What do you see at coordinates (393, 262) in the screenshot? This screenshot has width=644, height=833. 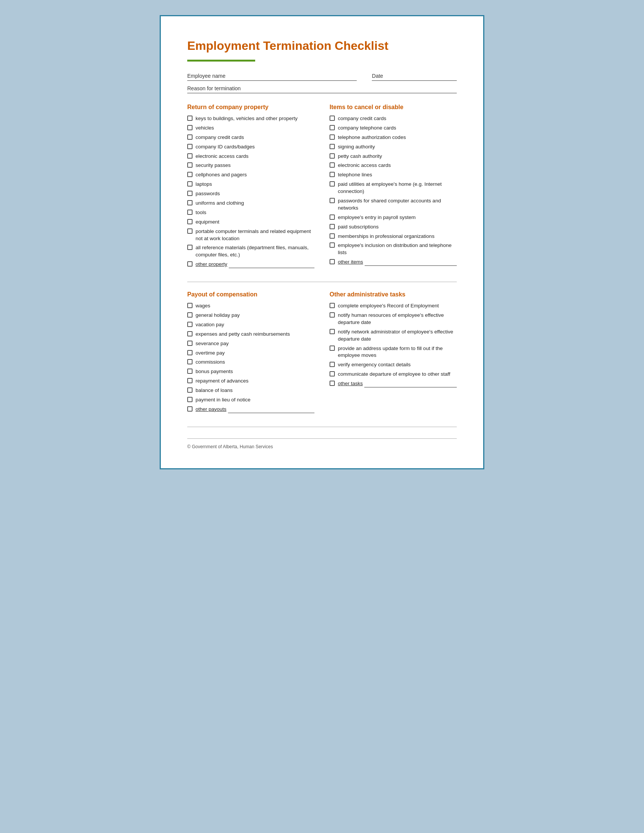 I see `list-item: other items` at bounding box center [393, 262].